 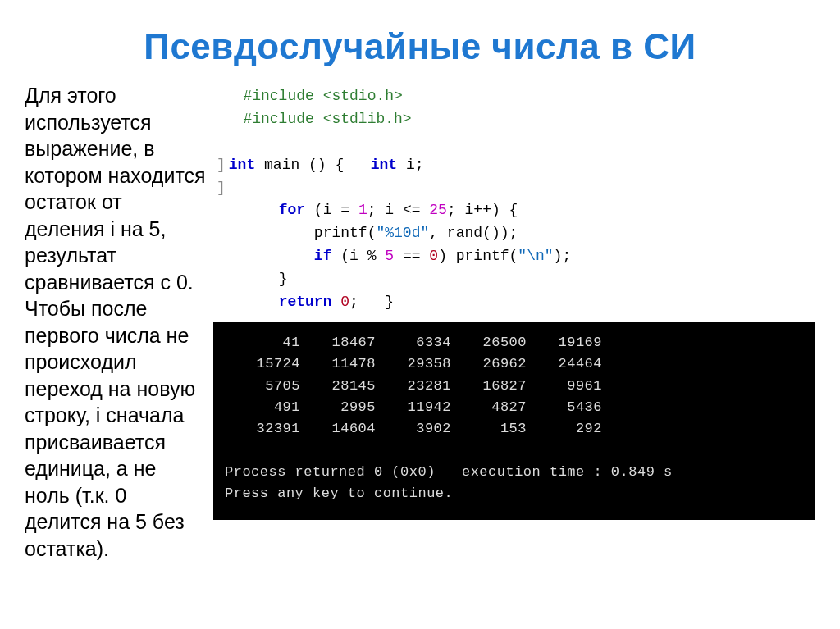 What do you see at coordinates (322, 96) in the screenshot?
I see `preproc: #include <stdio.h>` at bounding box center [322, 96].